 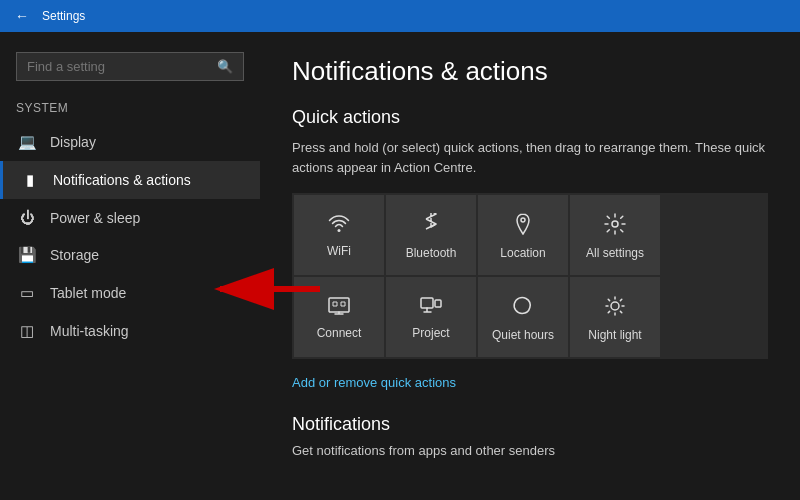 I want to click on sidebar-item-label-display: Display, so click(x=73, y=142).